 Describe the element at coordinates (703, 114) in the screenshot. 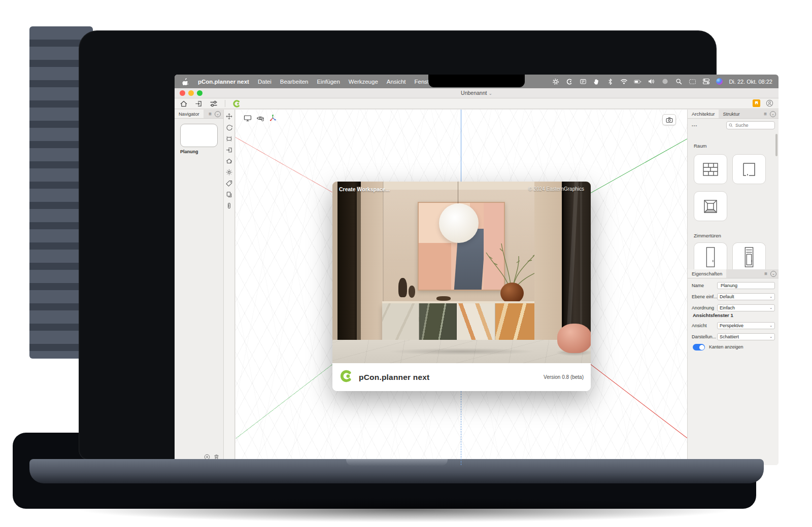

I see `tab-architektur: Architektur` at that location.